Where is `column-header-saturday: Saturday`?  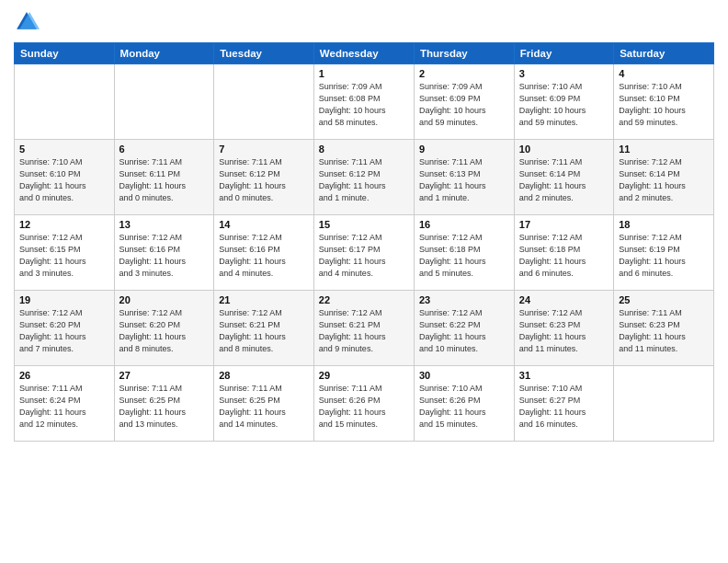
column-header-saturday: Saturday is located at coordinates (664, 53).